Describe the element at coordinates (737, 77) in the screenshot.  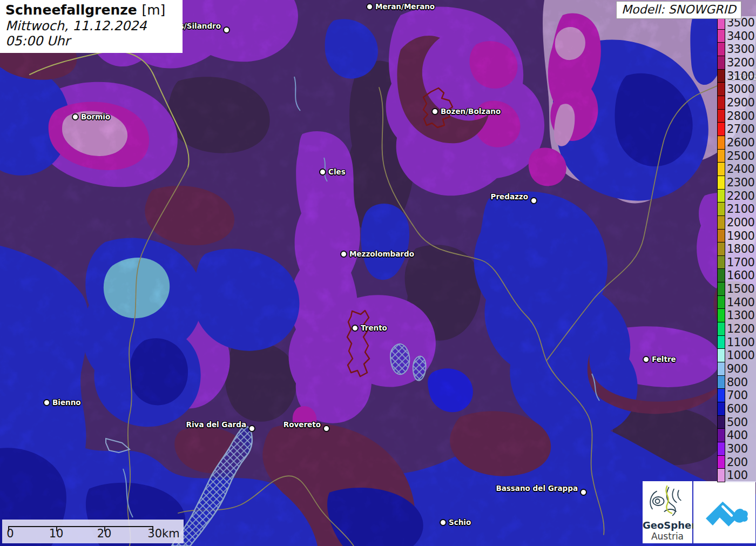
I see `legend-row-3100: 3100` at that location.